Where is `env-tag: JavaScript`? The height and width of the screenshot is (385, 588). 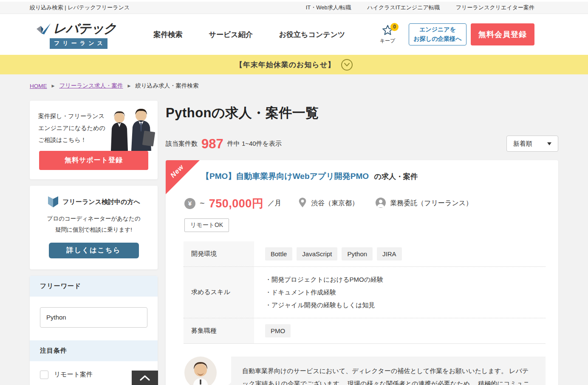 env-tag: JavaScript is located at coordinates (317, 254).